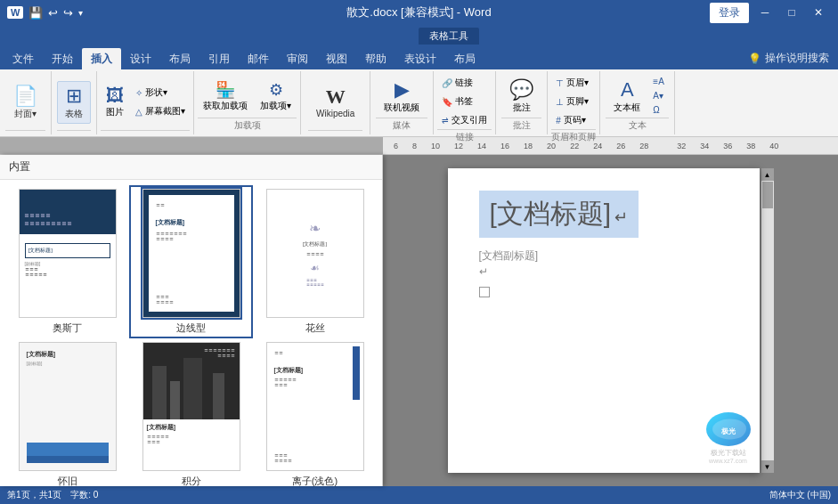 This screenshot has width=838, height=504. I want to click on help-search: 💡 操作说明搜索, so click(789, 59).